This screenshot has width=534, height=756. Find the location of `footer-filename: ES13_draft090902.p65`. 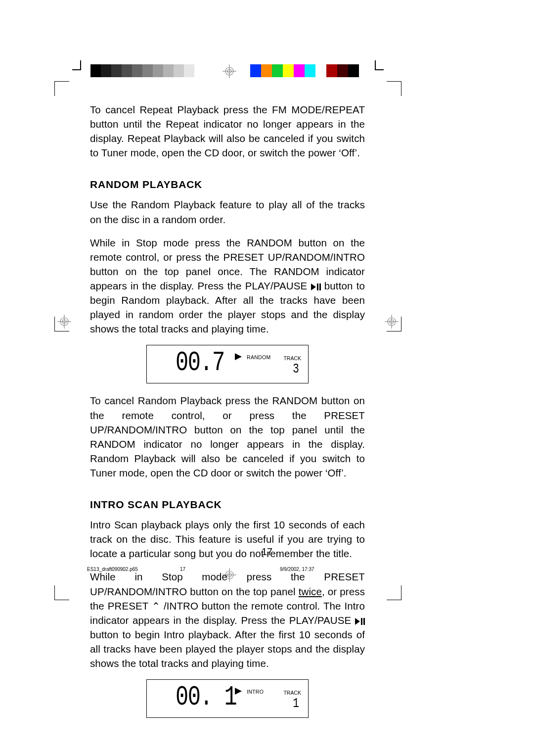

footer-filename: ES13_draft090902.p65 is located at coordinates (113, 569).